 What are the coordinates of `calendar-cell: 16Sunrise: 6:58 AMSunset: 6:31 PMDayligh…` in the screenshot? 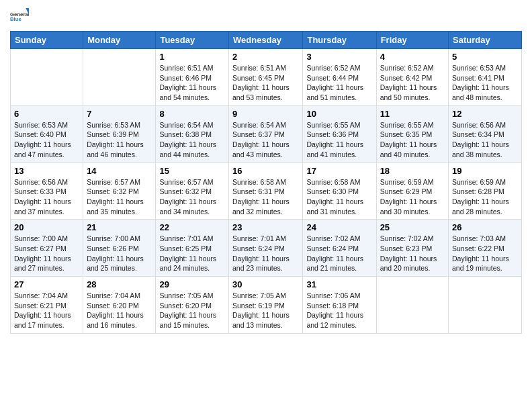 It's located at (266, 191).